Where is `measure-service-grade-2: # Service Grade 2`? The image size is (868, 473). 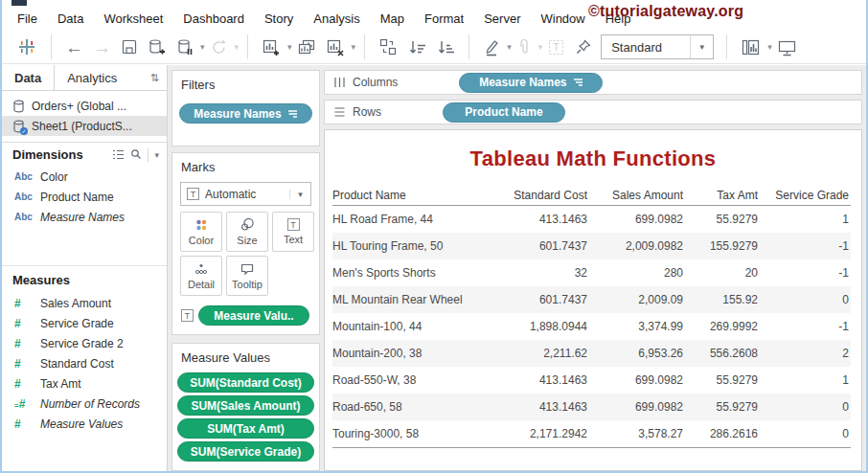
measure-service-grade-2: # Service Grade 2 is located at coordinates (84, 343).